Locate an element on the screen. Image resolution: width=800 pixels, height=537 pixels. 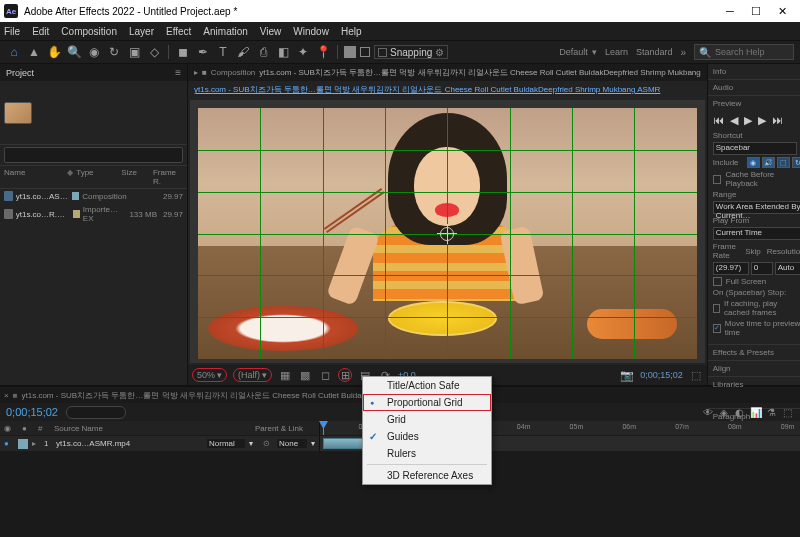
layer-color-tag is located at coordinates (23, 444).